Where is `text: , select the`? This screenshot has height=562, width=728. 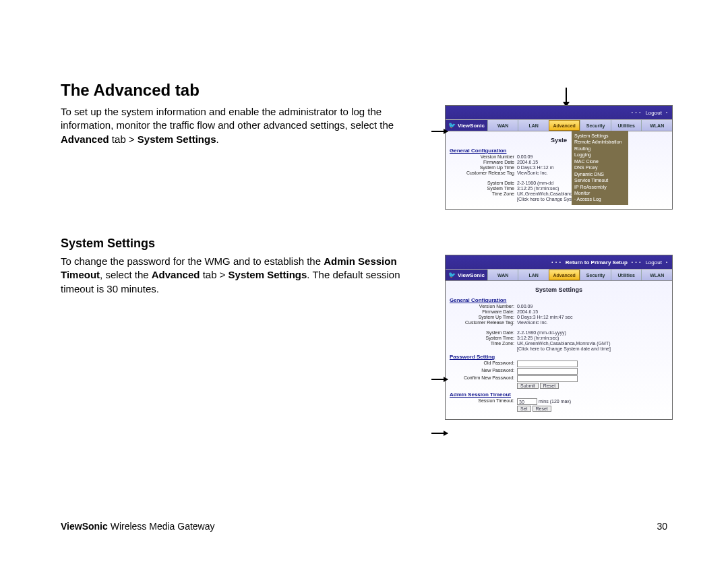
text: , select the is located at coordinates (125, 275).